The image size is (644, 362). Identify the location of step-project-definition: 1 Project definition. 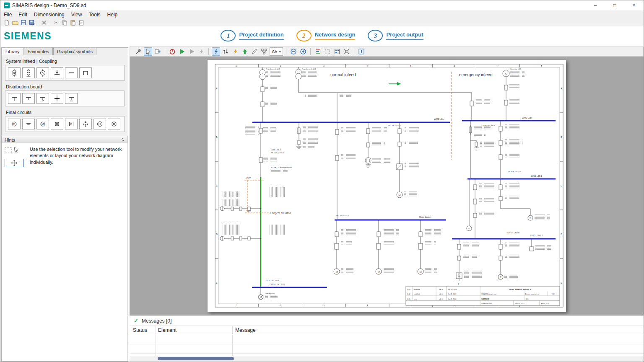
(252, 36).